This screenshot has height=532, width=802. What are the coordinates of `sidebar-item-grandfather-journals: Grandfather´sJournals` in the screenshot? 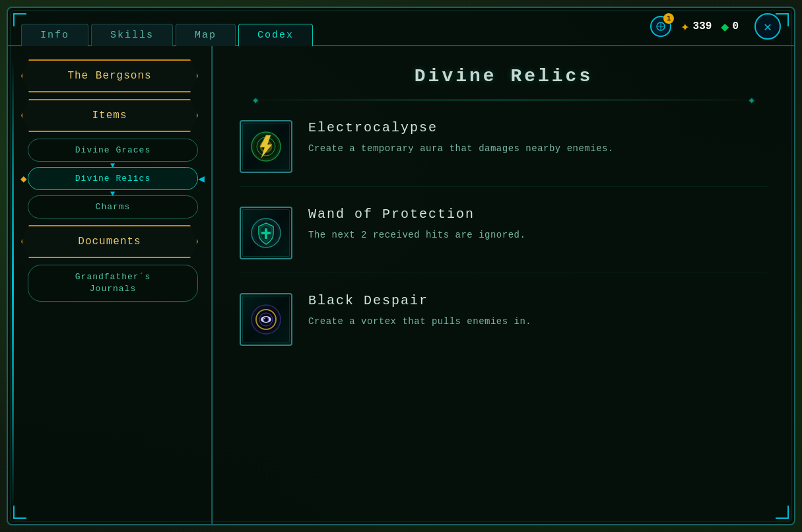 It's located at (113, 283).